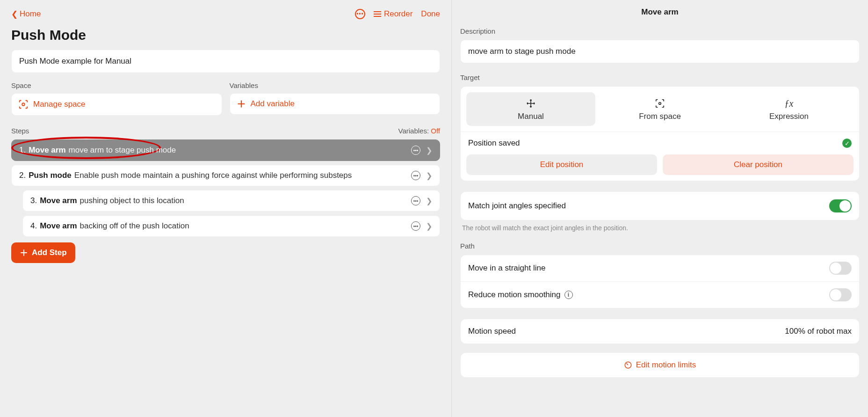 The height and width of the screenshot is (417, 868). What do you see at coordinates (840, 206) in the screenshot?
I see `match-joint-toggle` at bounding box center [840, 206].